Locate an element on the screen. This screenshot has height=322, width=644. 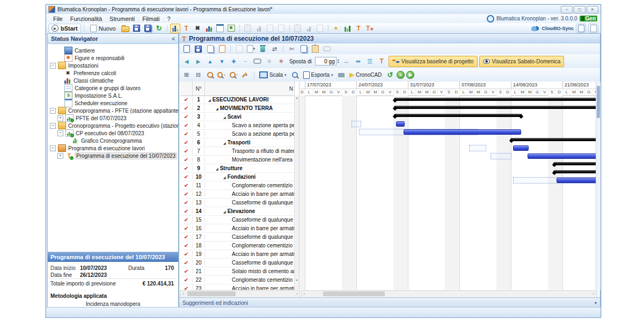
table-row: ✔12Acciaio in barre per armature di cong… is located at coordinates (237, 194).